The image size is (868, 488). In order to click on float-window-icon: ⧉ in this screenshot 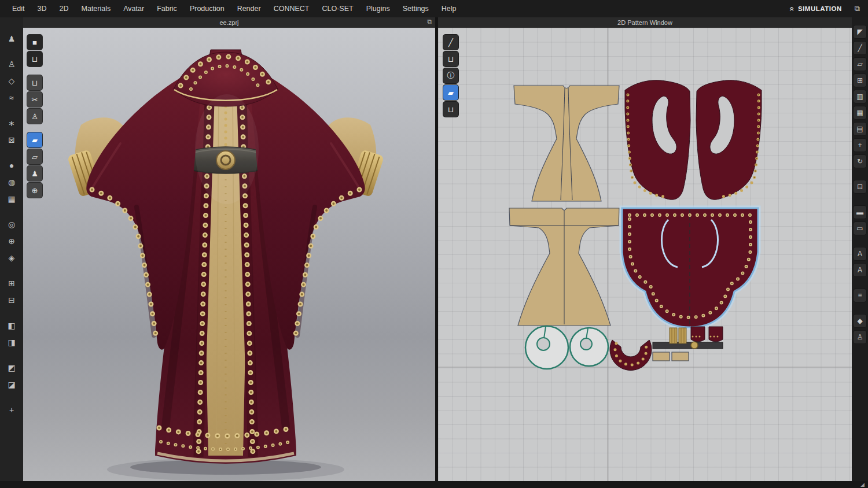, I will do `click(429, 22)`.